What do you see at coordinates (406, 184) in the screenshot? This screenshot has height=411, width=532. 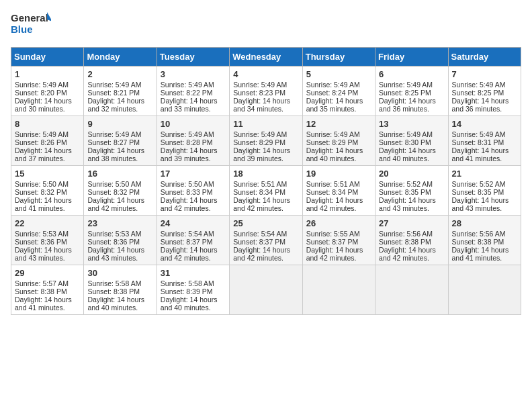 I see `sunrise: Sunrise: 5:52 AM` at bounding box center [406, 184].